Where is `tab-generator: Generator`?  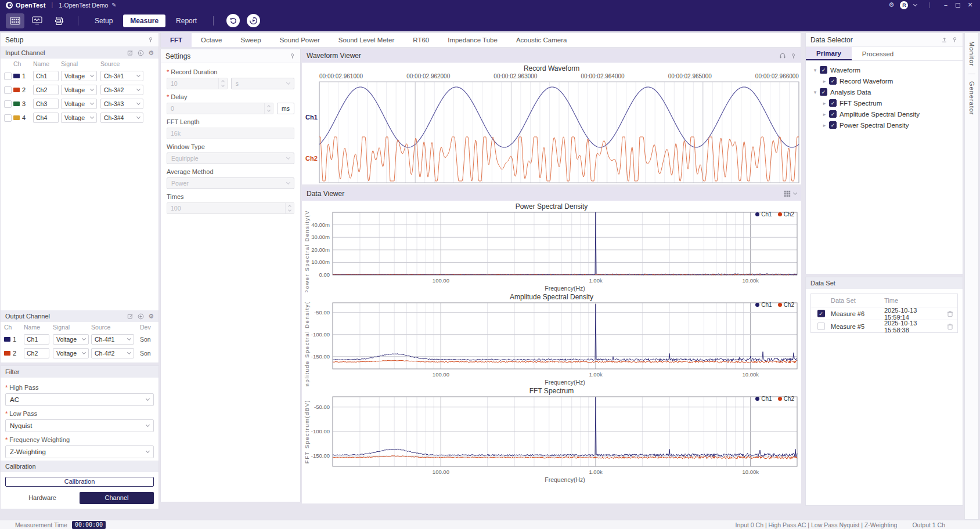
tab-generator: Generator is located at coordinates (972, 99).